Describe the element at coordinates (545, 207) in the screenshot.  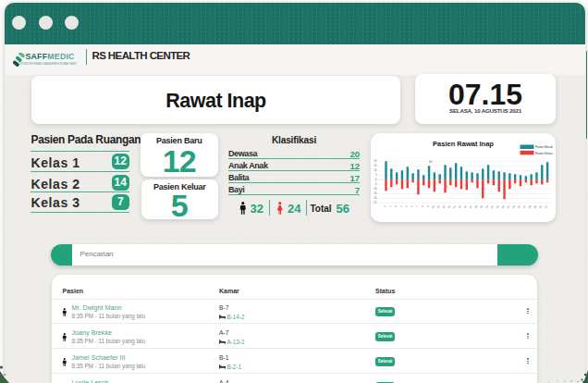
I see `svg-text: 31` at that location.